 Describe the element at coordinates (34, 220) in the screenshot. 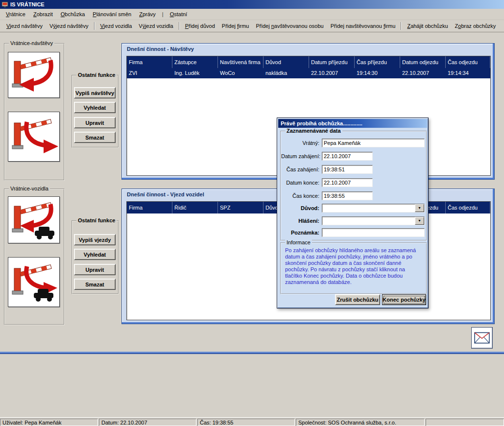

I see `barrier-gate-vehicle-entry-icon` at that location.